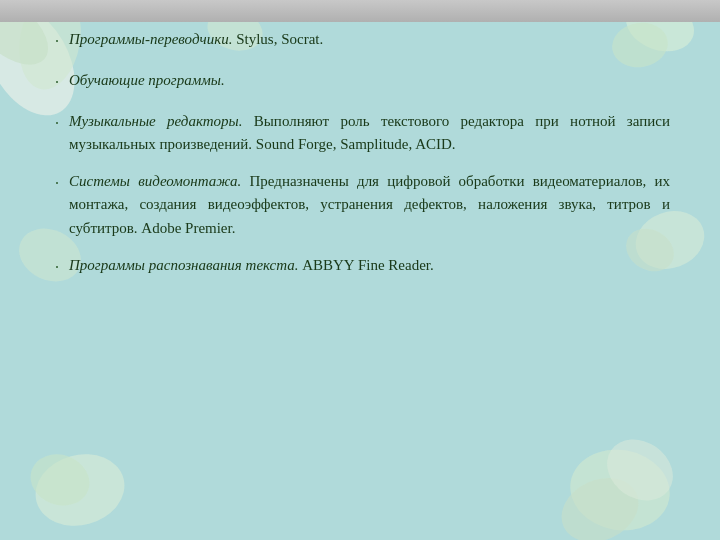 The width and height of the screenshot is (720, 540). I want to click on item-italic: Системы видеомонтажа., so click(155, 181).